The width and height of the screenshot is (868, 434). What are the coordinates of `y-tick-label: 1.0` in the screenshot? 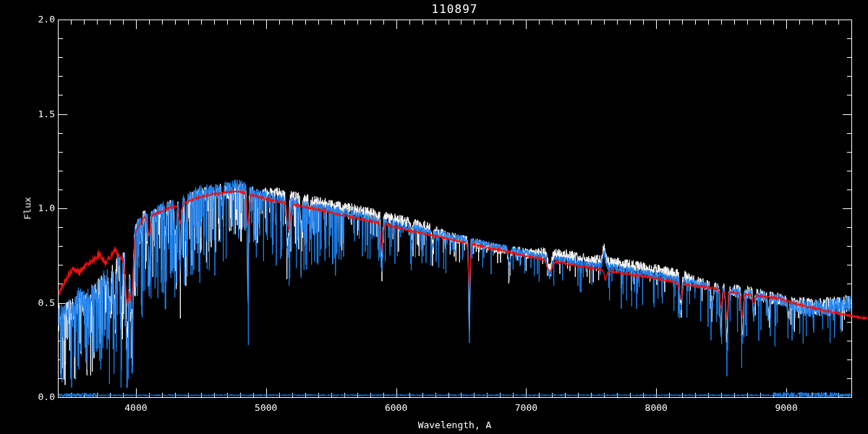 It's located at (37, 208).